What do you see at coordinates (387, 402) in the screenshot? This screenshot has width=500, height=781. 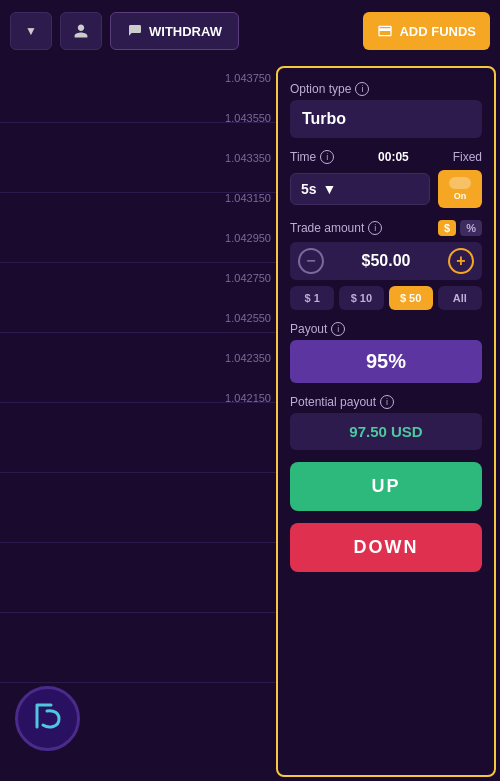 I see `potential-payout-info-icon: i` at bounding box center [387, 402].